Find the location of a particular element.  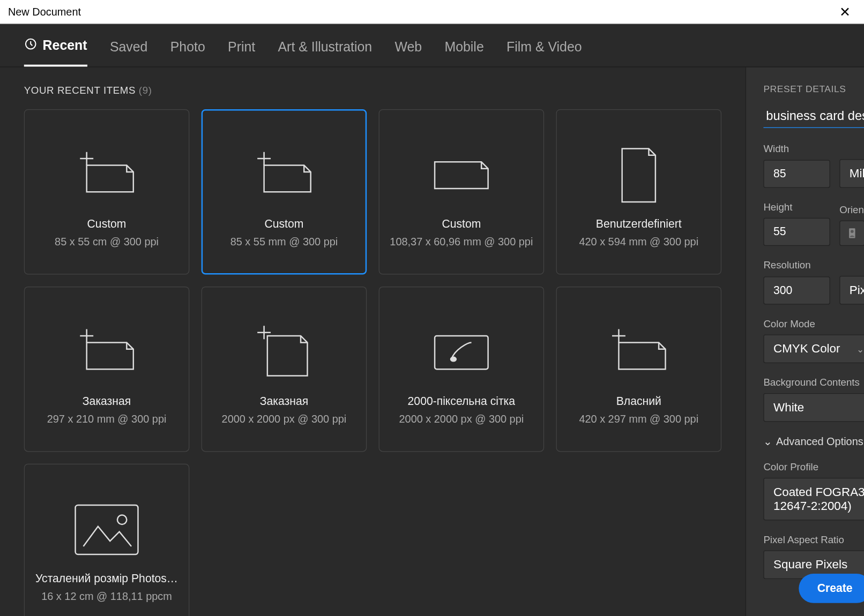

color-profile-label: Color Profile is located at coordinates (814, 467).